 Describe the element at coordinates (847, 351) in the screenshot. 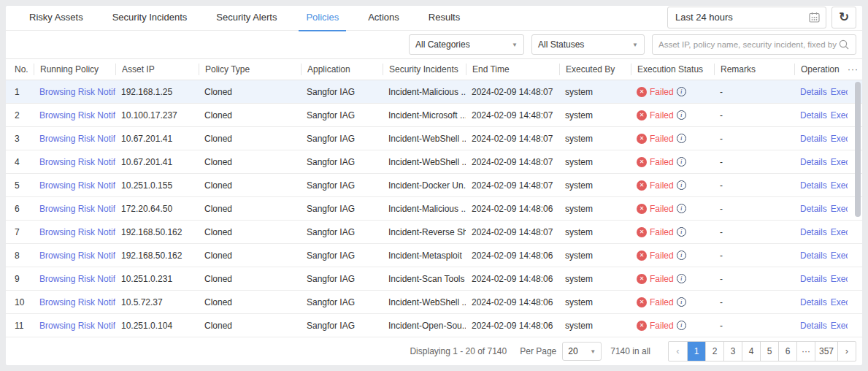

I see `next-page-button: ›` at that location.